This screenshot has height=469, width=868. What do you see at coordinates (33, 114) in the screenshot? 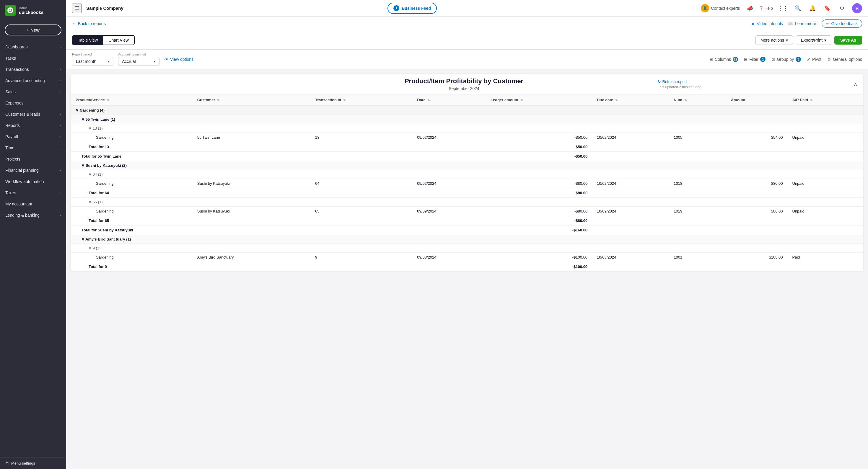
I see `sidebar-item-customers-leads: Customers & leads ›` at bounding box center [33, 114].